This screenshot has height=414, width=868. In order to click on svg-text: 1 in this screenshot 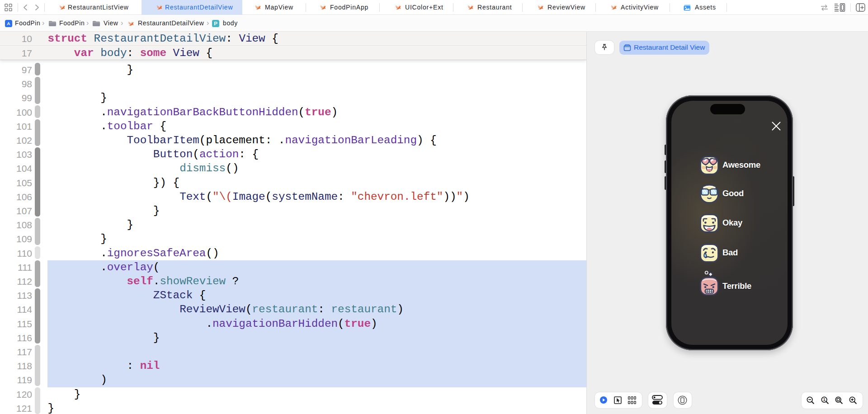, I will do `click(824, 400)`.